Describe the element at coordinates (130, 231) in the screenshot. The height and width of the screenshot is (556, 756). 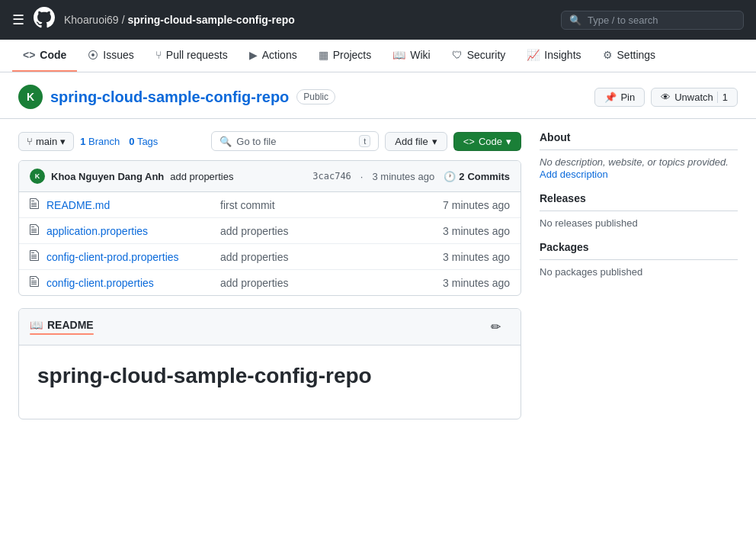
I see `file-name-link: application.properties` at that location.